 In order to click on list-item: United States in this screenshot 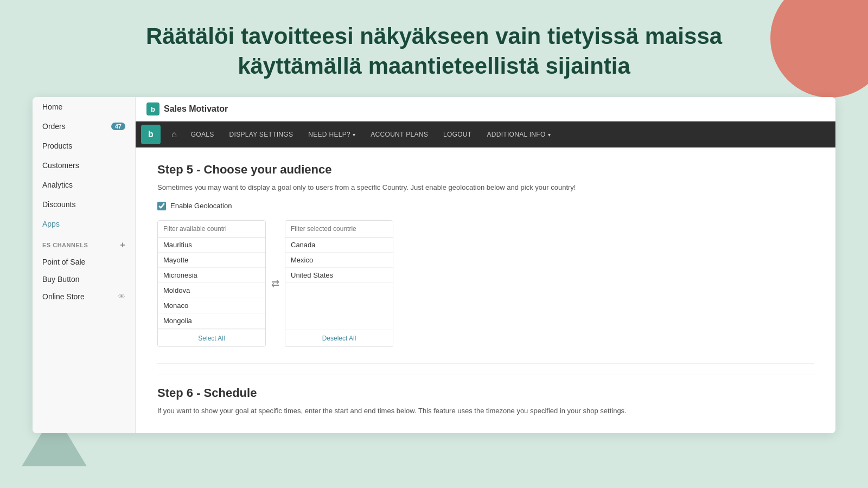, I will do `click(339, 275)`.